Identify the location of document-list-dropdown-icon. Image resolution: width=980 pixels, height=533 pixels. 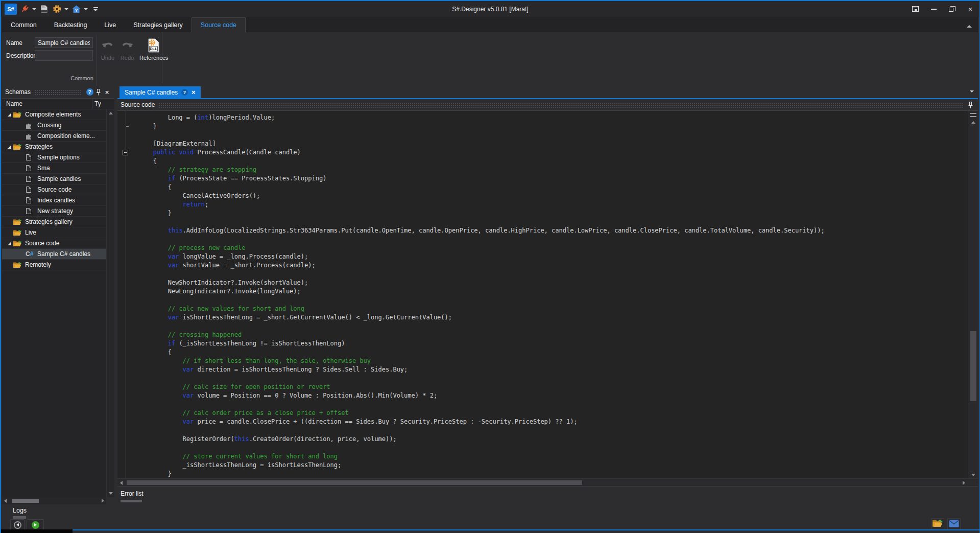
(972, 91).